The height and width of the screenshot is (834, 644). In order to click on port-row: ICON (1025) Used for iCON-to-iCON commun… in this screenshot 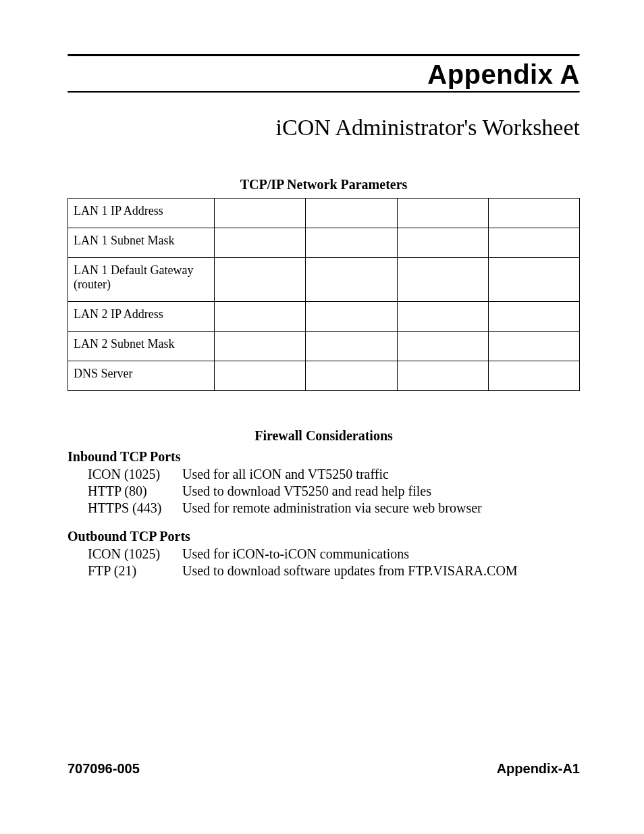, I will do `click(333, 554)`.